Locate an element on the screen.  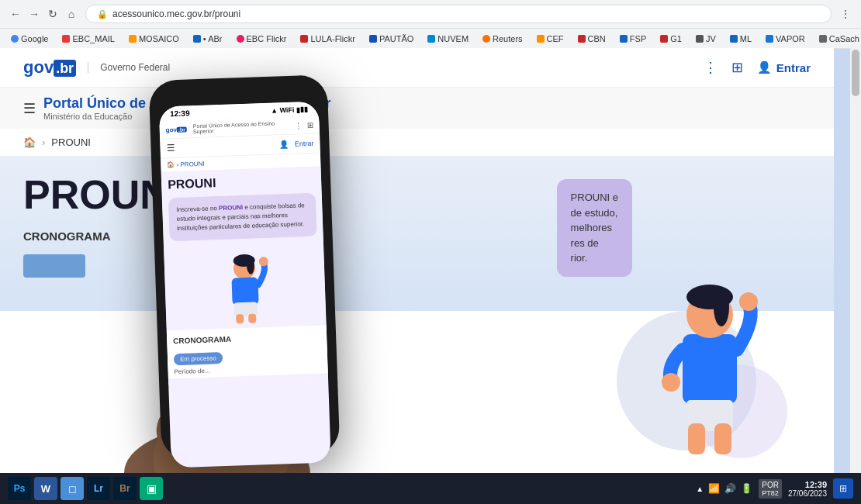
wifi-icon: 📶 is located at coordinates (714, 488).